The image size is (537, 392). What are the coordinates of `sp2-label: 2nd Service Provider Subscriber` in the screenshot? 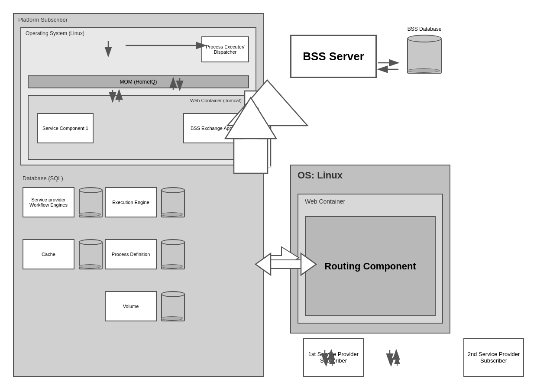 It's located at (494, 357).